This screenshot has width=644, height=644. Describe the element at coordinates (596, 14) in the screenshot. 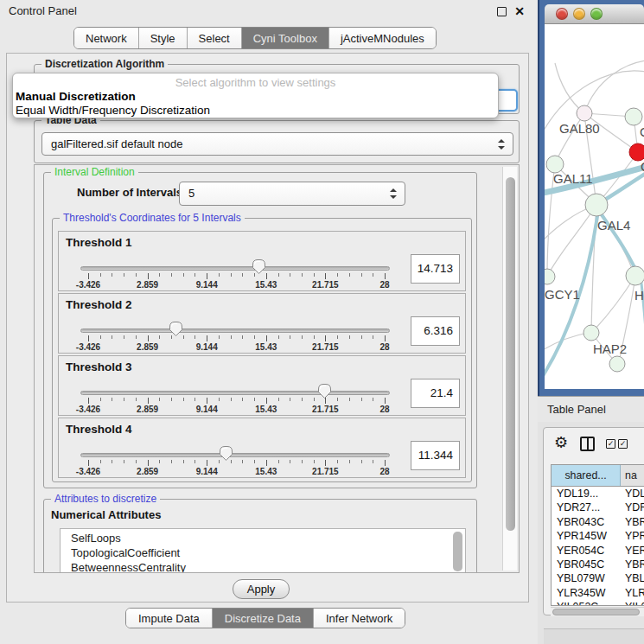

I see `zoom-light` at that location.